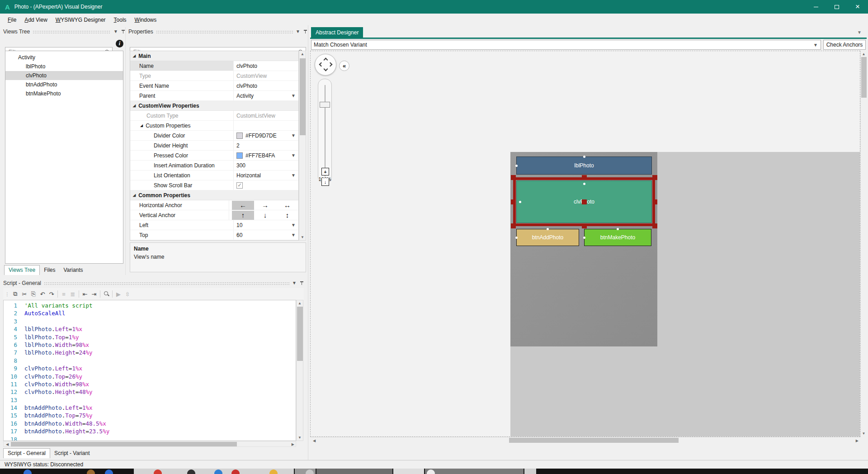 The width and height of the screenshot is (868, 474). I want to click on code-line: 1'All variants script, so click(150, 306).